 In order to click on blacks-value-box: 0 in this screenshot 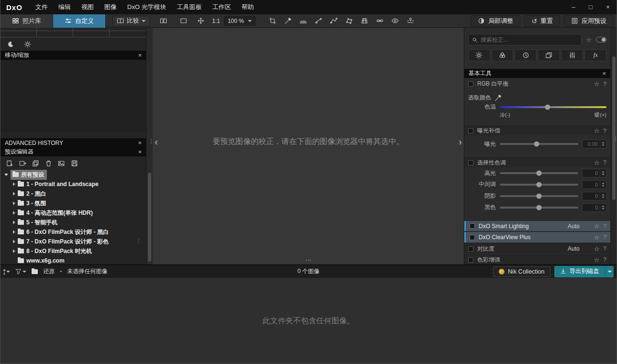, I will do `click(591, 208)`.